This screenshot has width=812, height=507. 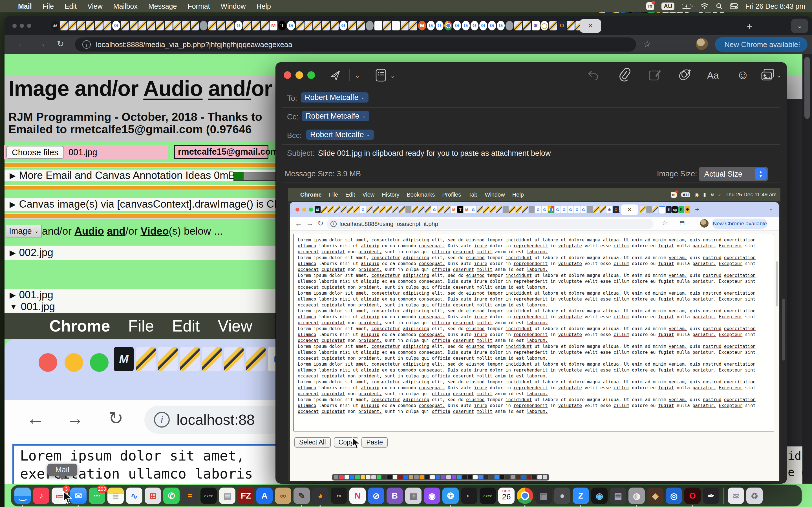 I want to click on undo-icon, so click(x=594, y=75).